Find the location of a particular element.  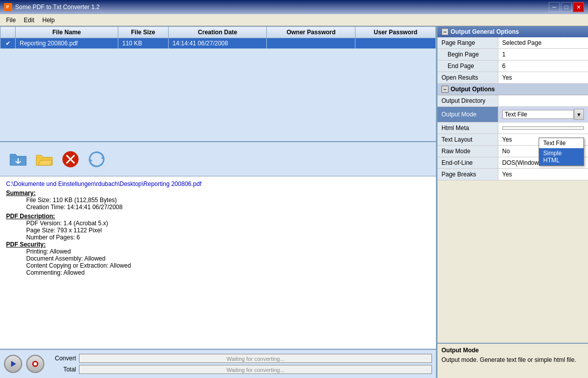

dropdown-option-textfile: Text File is located at coordinates (561, 143).